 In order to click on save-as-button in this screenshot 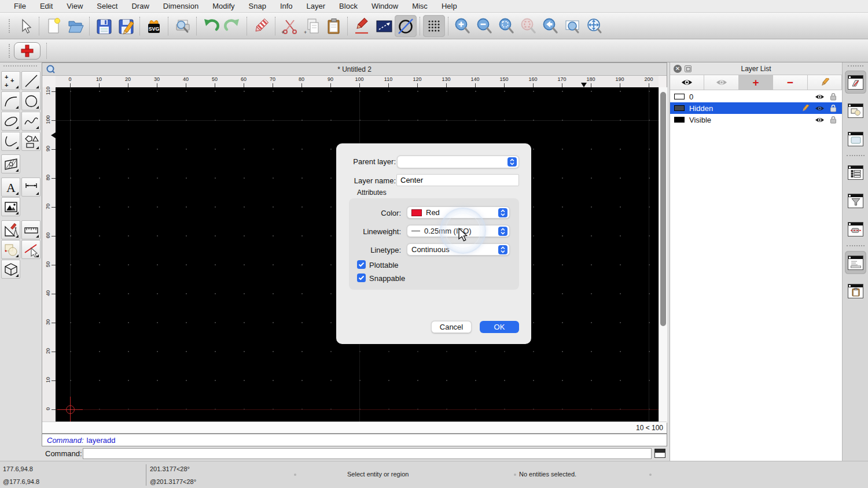, I will do `click(126, 26)`.